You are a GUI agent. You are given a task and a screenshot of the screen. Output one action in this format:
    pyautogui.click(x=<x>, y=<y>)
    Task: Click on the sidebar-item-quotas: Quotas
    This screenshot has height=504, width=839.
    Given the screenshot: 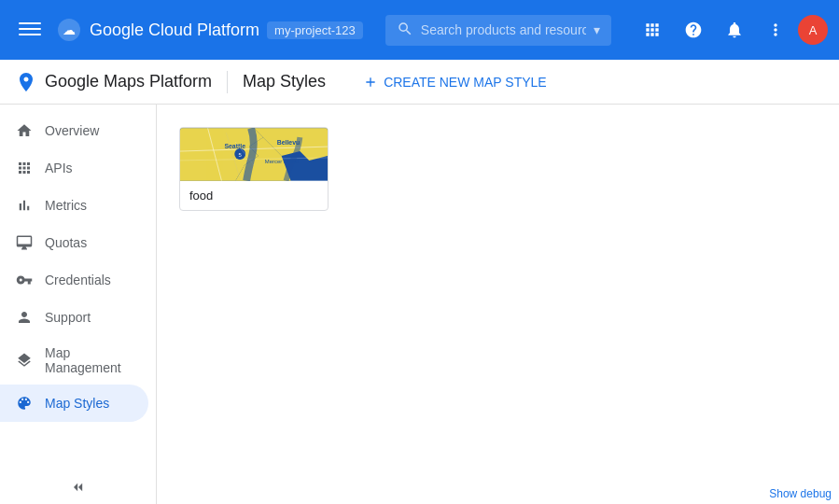 What is the action you would take?
    pyautogui.click(x=75, y=243)
    